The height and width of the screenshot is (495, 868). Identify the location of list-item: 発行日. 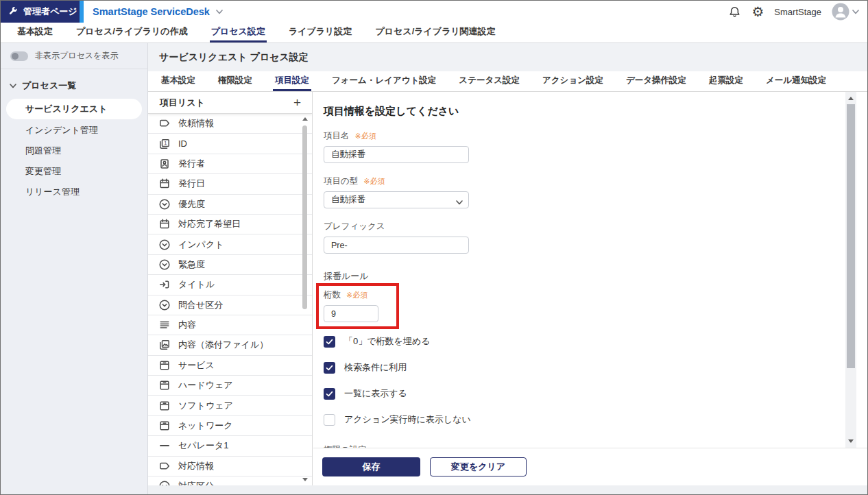
(230, 184).